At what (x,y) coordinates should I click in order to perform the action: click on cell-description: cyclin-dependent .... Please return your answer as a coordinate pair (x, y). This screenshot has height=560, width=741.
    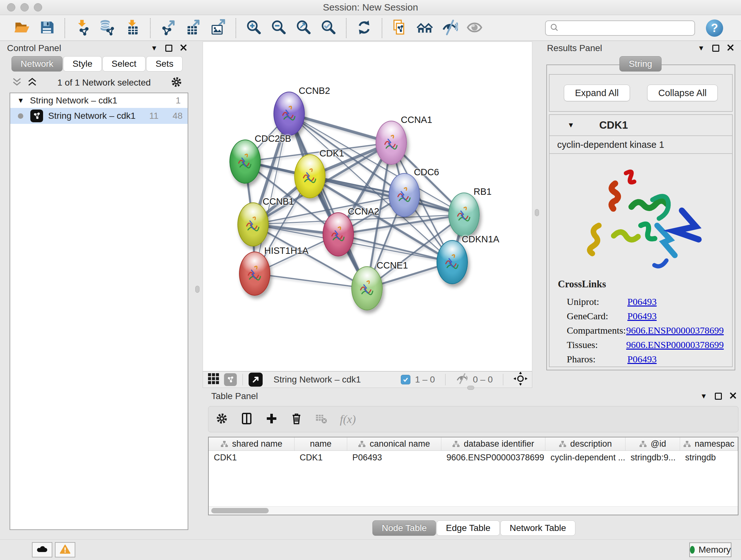
    Looking at the image, I should click on (586, 457).